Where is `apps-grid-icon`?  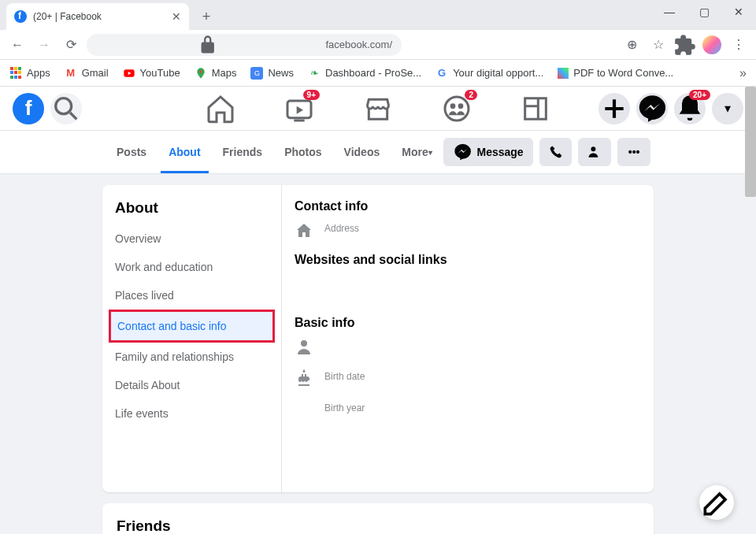
apps-grid-icon is located at coordinates (16, 73).